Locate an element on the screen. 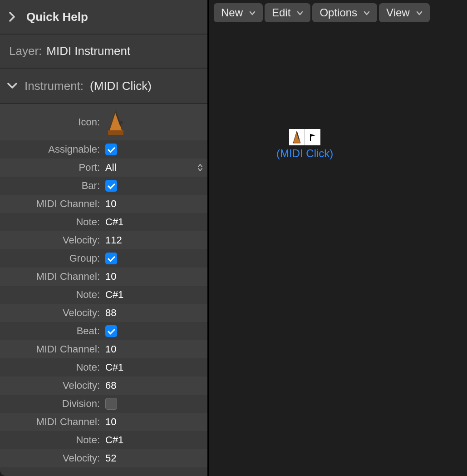 This screenshot has height=476, width=467. prop-beat-midi-channel: MIDI Channel: 10 is located at coordinates (103, 349).